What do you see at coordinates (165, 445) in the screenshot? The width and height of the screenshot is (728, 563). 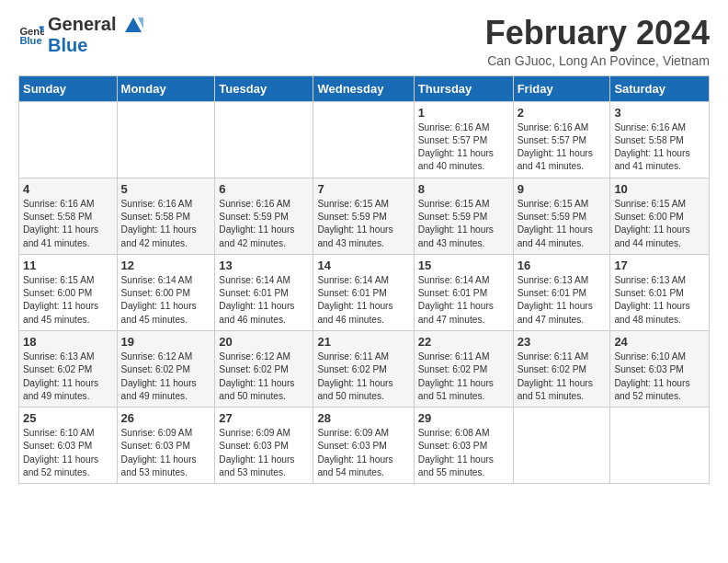 I see `calendar-day-cell: 26Sunrise: 6:09 AM Sunset: 6:03 PM Dayli…` at bounding box center [165, 445].